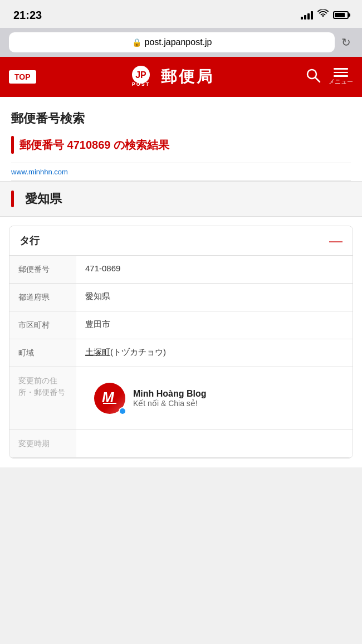  I want to click on watermark-text: www.minhhn.com, so click(181, 172).